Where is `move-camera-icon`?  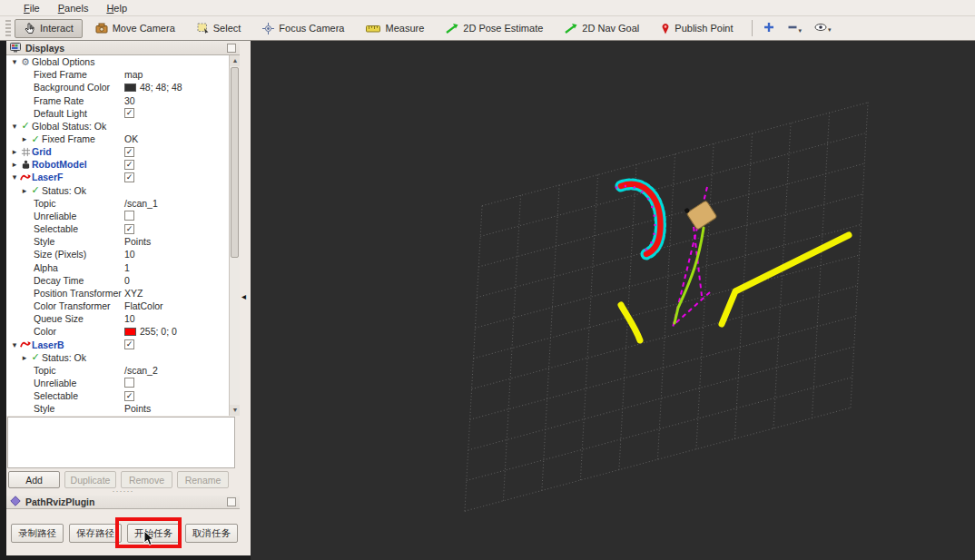 move-camera-icon is located at coordinates (102, 28).